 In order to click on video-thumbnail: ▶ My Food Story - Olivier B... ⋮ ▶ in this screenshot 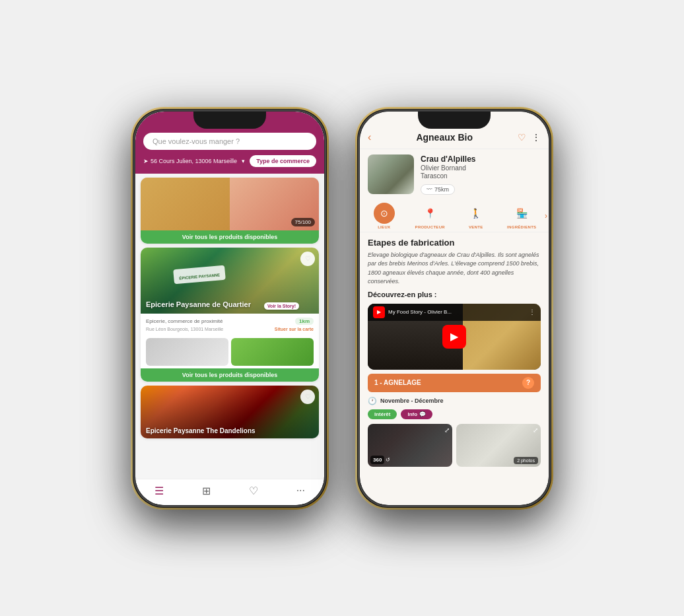, I will do `click(454, 337)`.